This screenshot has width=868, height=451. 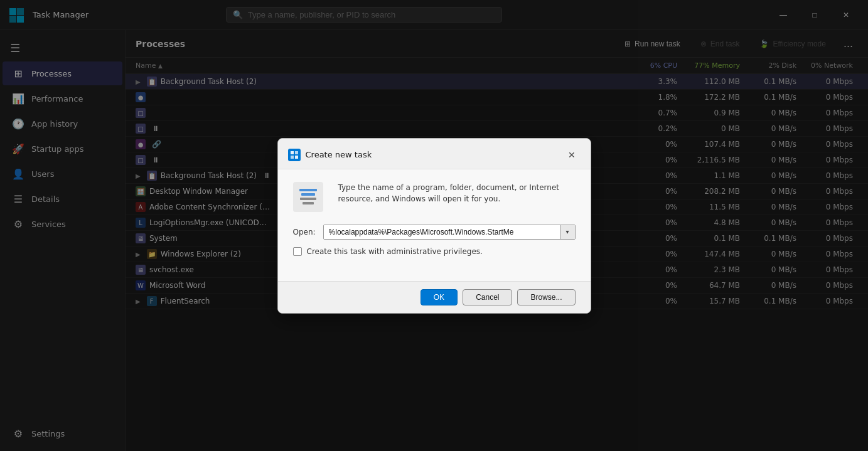 I want to click on dialog-body: Type the name of a program, folder, docu…, so click(x=434, y=225).